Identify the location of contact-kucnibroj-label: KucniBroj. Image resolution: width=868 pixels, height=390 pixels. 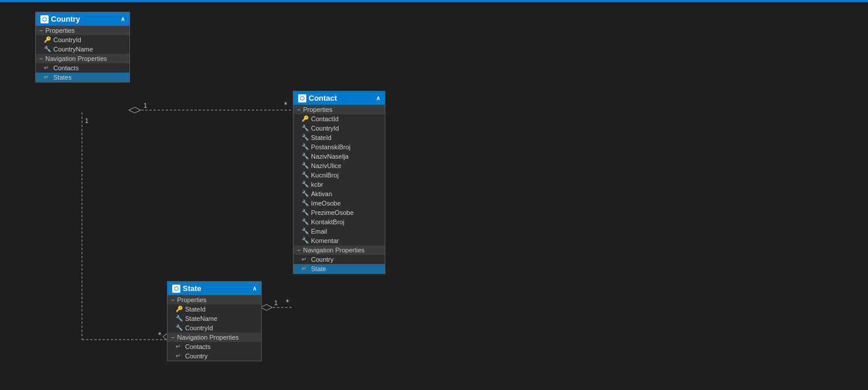
(324, 175).